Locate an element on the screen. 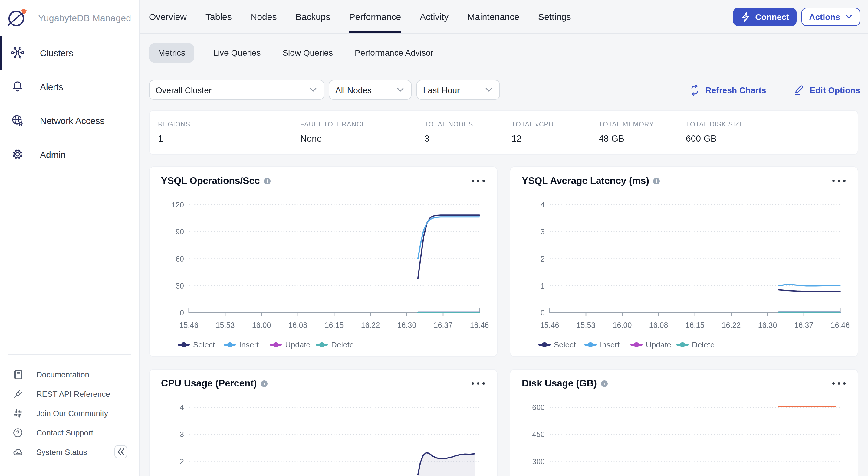 The width and height of the screenshot is (868, 476). tab-activity: Activity is located at coordinates (434, 17).